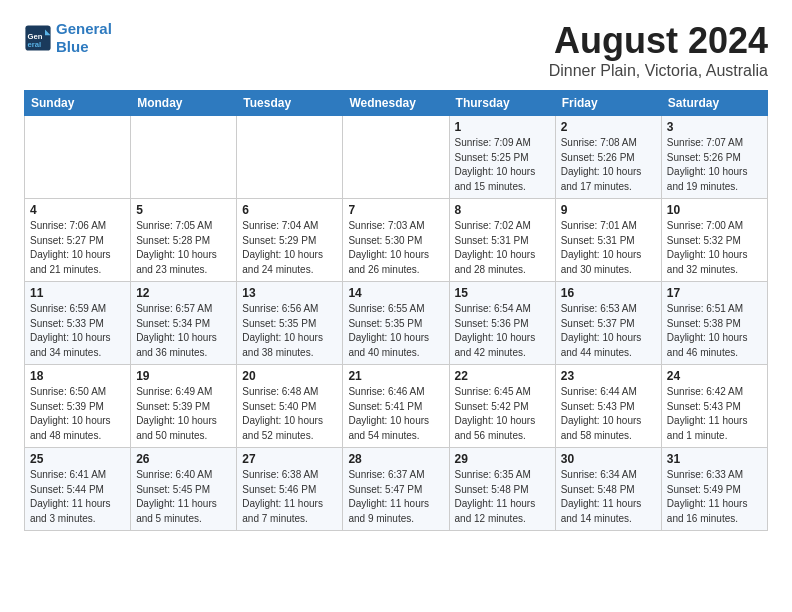 The width and height of the screenshot is (792, 612). Describe the element at coordinates (714, 428) in the screenshot. I see `cell-daylight: Daylight: 11 hours and 1 minute.` at that location.